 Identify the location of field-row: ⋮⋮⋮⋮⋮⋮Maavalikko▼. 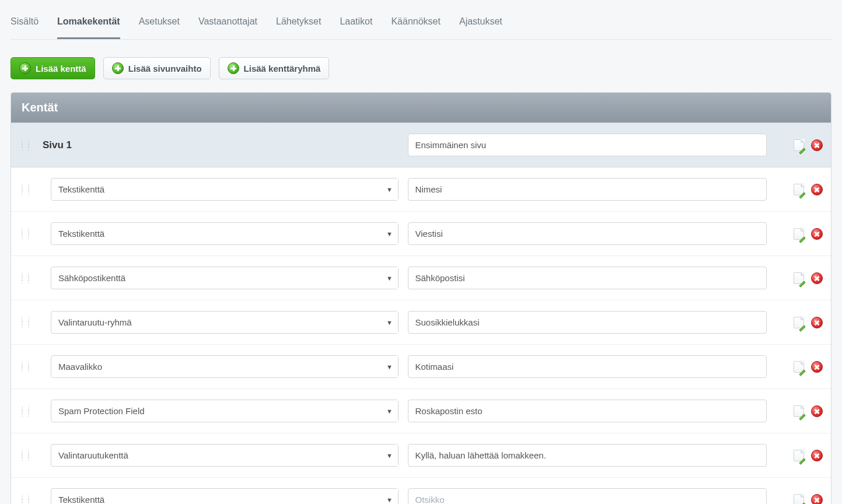
(421, 367).